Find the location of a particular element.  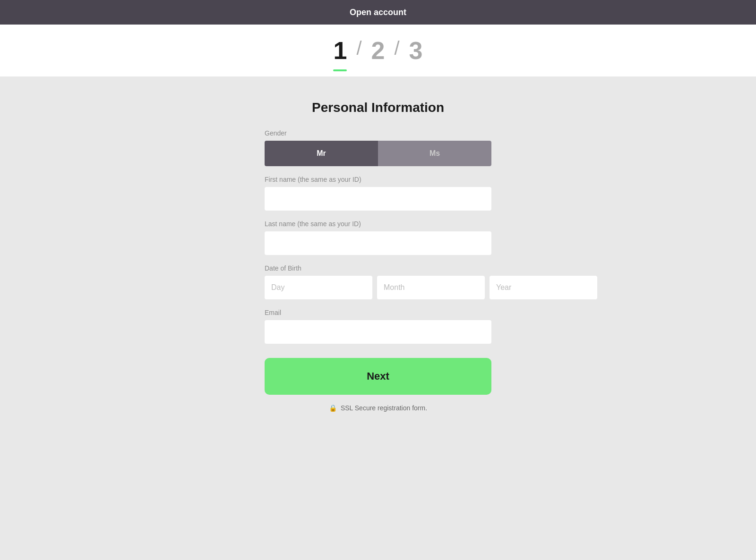

gender-label: Gender is located at coordinates (378, 133).